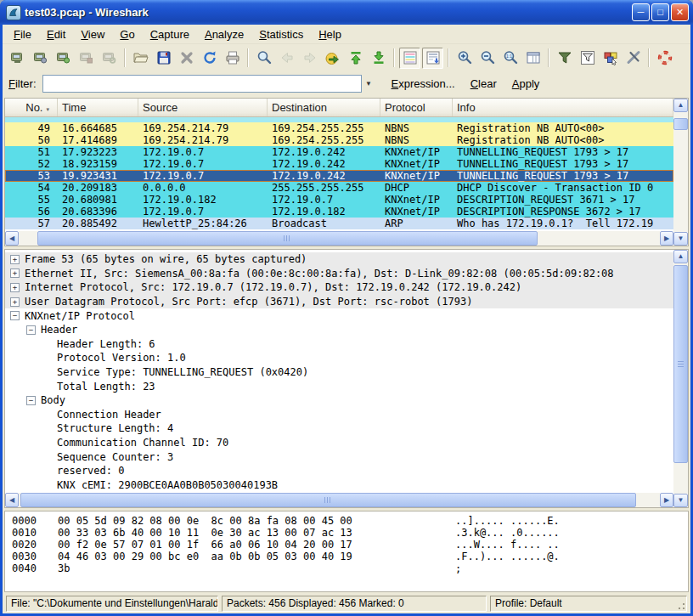 This screenshot has width=693, height=616. What do you see at coordinates (209, 58) in the screenshot?
I see `reload-icon` at bounding box center [209, 58].